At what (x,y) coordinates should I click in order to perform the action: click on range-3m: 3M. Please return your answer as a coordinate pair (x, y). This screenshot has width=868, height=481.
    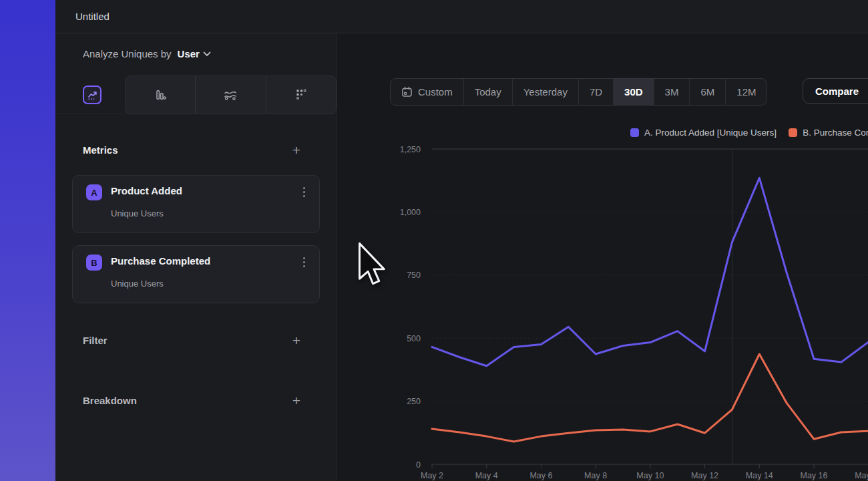
    Looking at the image, I should click on (672, 92).